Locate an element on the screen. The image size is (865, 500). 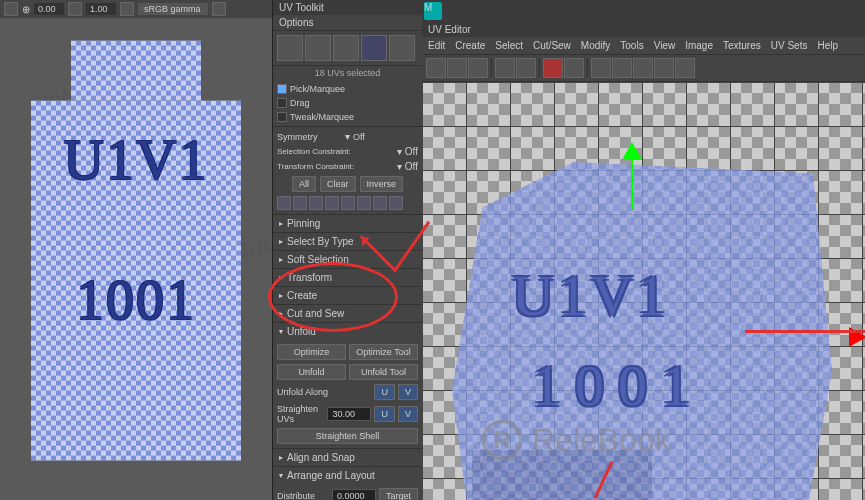
gizmo-y-axis is located at coordinates (632, 185).